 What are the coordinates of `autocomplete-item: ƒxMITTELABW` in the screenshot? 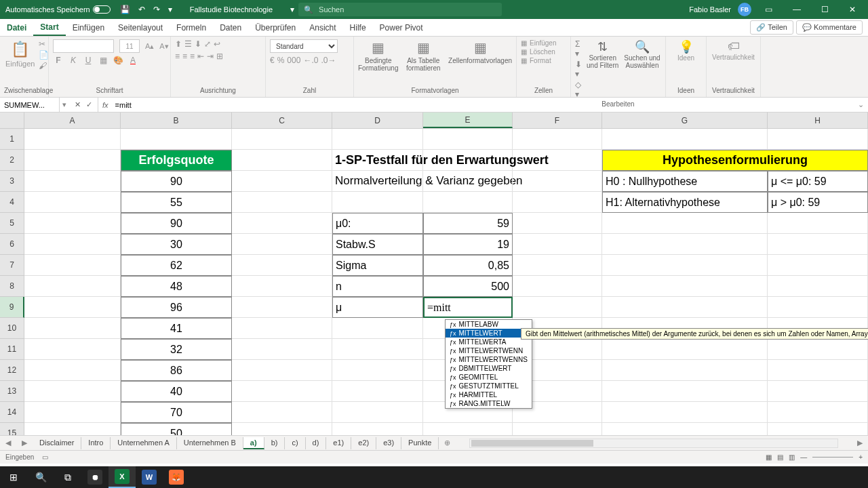 It's located at (488, 324).